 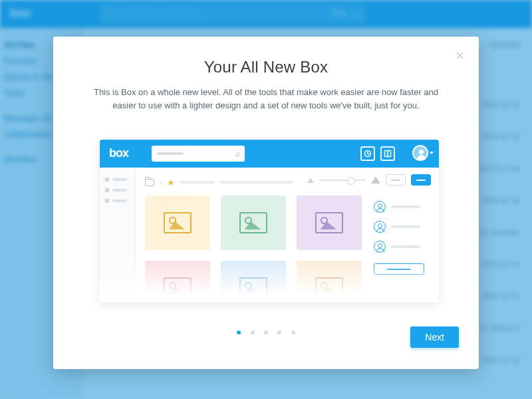 What do you see at coordinates (388, 154) in the screenshot?
I see `panel-icon` at bounding box center [388, 154].